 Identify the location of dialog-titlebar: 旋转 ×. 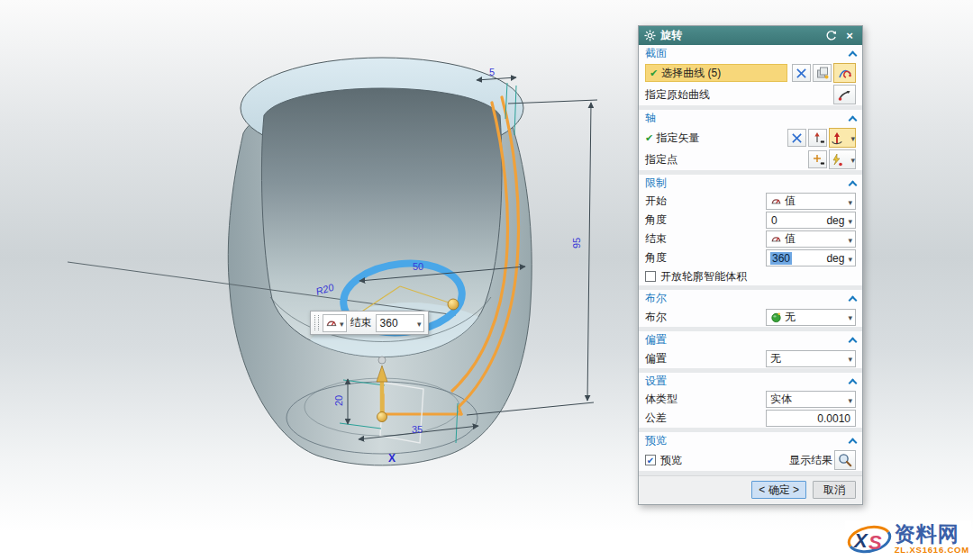
(750, 36).